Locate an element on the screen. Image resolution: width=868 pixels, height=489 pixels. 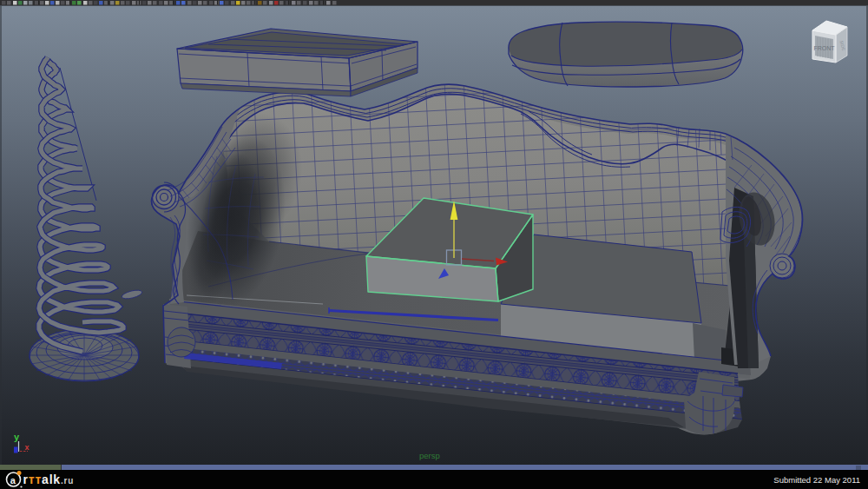
svg-text: a is located at coordinates (14, 480).